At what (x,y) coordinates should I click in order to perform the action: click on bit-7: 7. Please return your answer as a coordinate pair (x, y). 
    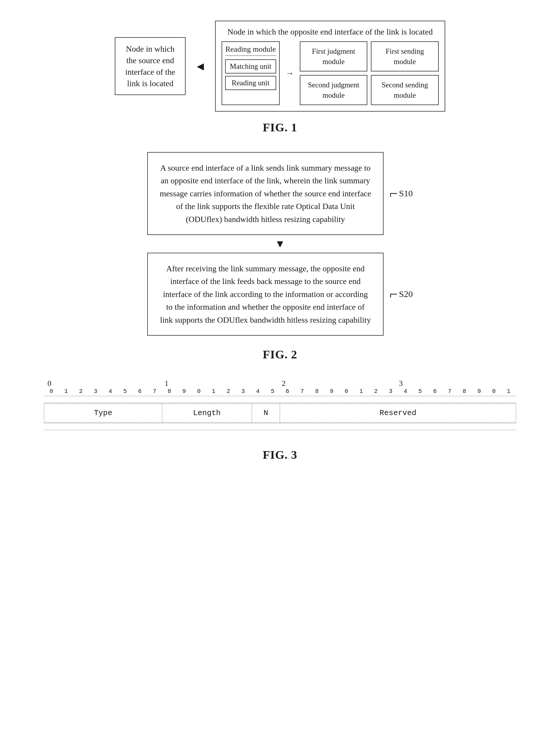
    Looking at the image, I should click on (155, 391).